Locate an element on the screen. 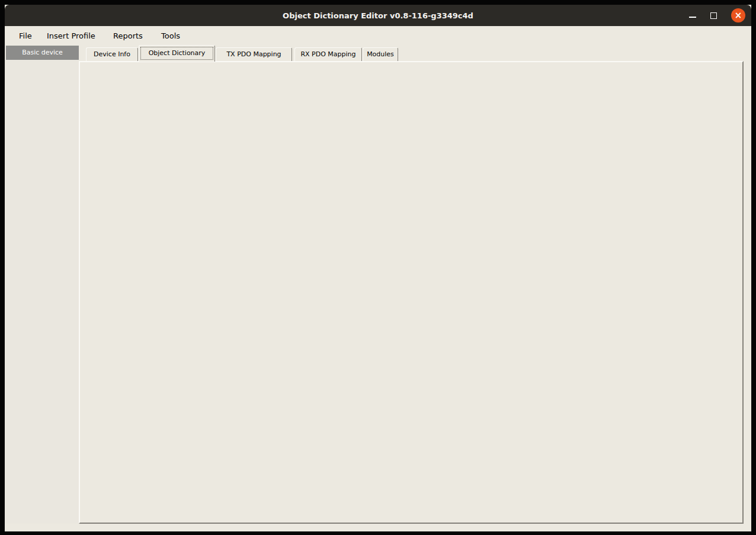 The image size is (756, 535). menu-file: File is located at coordinates (25, 36).